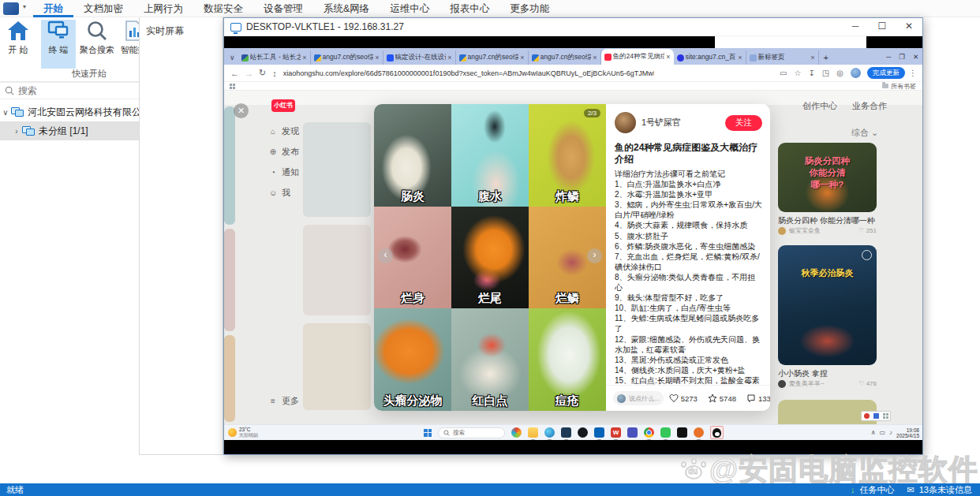 The height and width of the screenshot is (496, 980). What do you see at coordinates (827, 305) in the screenshot?
I see `feed-card-cover: 秋季必治肠炎` at bounding box center [827, 305].